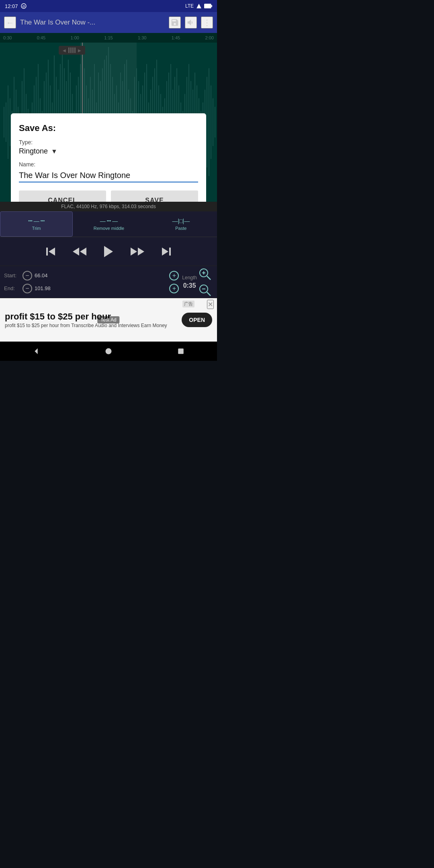 This screenshot has height=868, width=434. Describe the element at coordinates (108, 23) in the screenshot. I see `app-bar: ← The War Is Over Now -... ⋮` at that location.